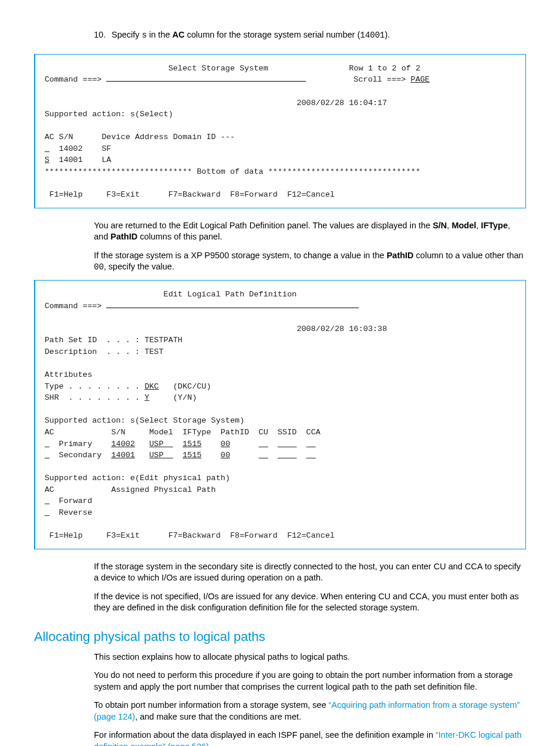 This screenshot has width=560, height=746. Describe the element at coordinates (216, 329) in the screenshot. I see `t2-timestamp-line: 2008/02/28 16:03:38` at that location.